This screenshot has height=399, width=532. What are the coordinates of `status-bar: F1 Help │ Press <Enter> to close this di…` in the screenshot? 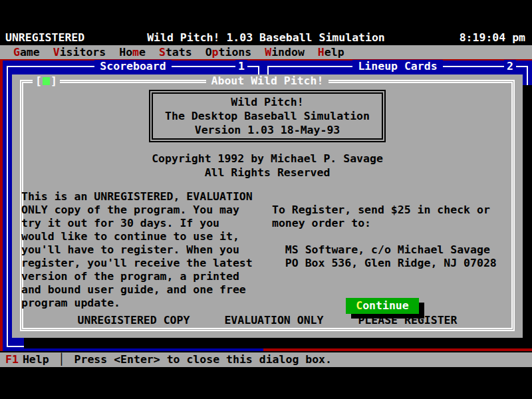 It's located at (266, 360).